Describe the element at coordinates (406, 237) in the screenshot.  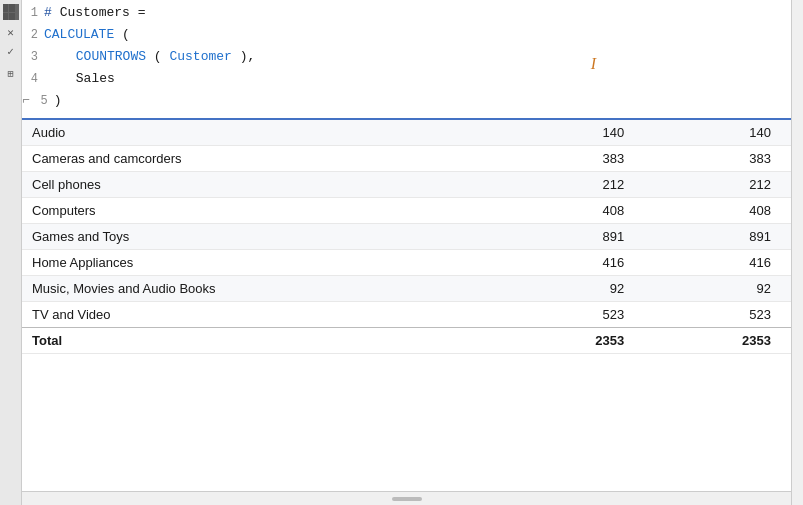
I see `table-row: Games and Toys 891 891` at that location.